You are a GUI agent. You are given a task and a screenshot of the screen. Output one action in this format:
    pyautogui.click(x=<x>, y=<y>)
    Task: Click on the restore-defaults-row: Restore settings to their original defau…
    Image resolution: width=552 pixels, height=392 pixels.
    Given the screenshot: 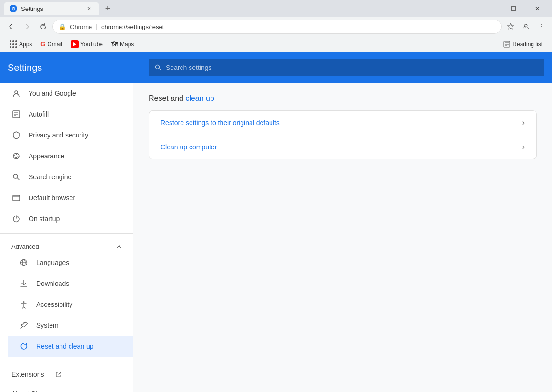 What is the action you would take?
    pyautogui.click(x=343, y=123)
    